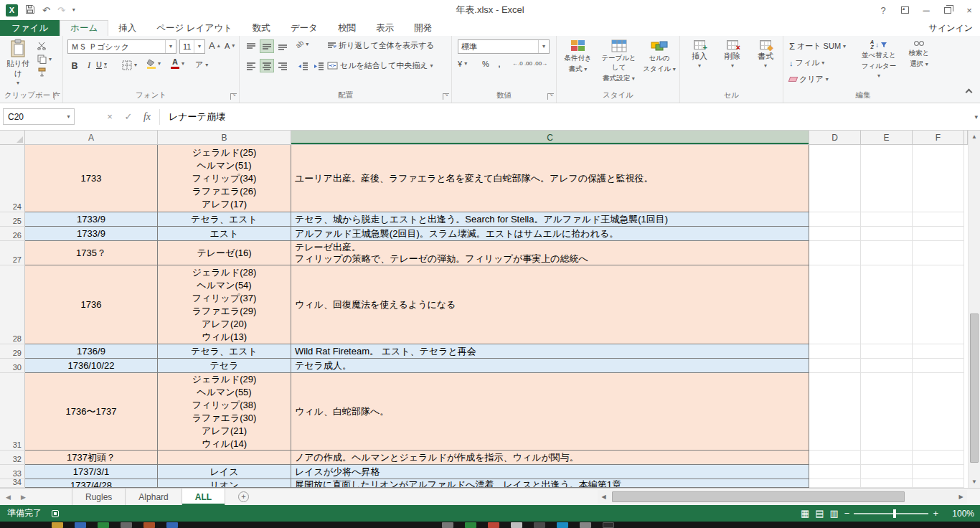  What do you see at coordinates (225, 138) in the screenshot?
I see `column-header-B: B` at bounding box center [225, 138].